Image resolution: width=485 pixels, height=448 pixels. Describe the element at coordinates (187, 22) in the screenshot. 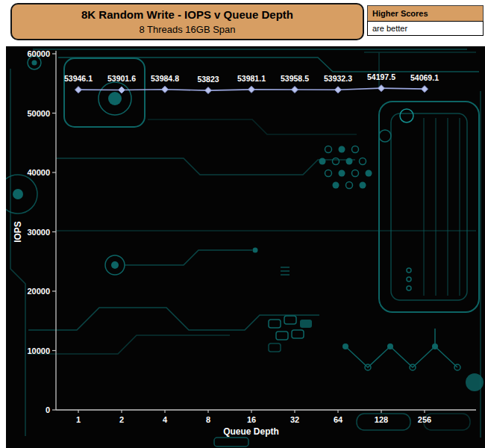

I see `chart-title-banner: 8K Random Write - IOPS v Queue Depth 8 T…` at that location.